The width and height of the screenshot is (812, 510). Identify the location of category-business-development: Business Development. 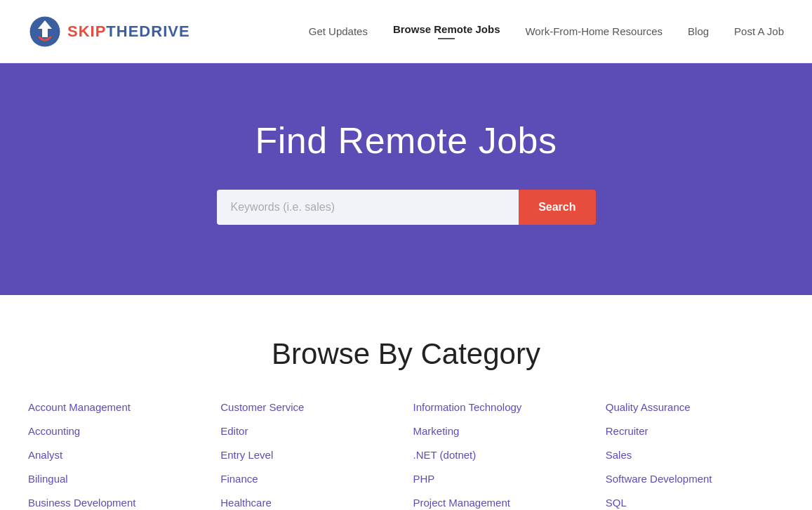
(117, 502).